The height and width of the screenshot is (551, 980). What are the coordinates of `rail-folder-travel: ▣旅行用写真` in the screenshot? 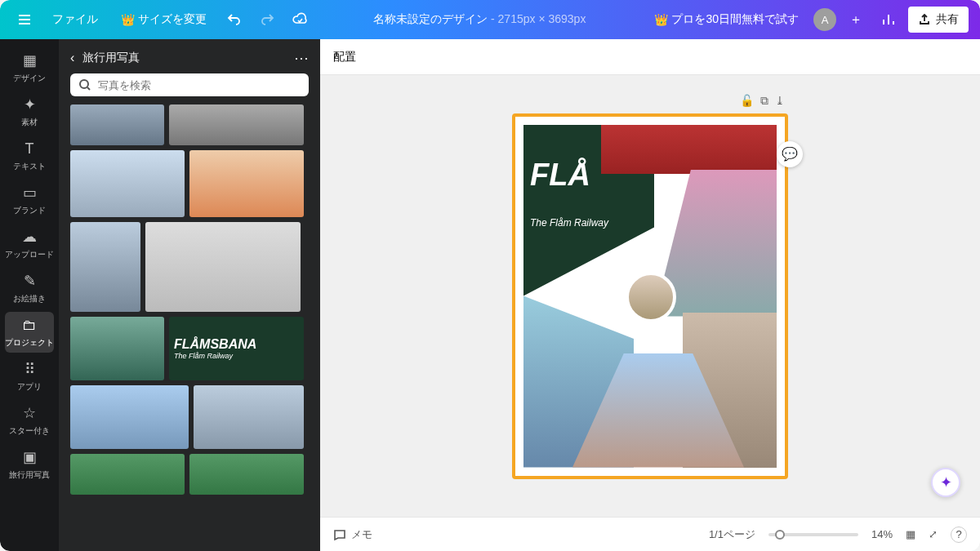 It's located at (29, 464).